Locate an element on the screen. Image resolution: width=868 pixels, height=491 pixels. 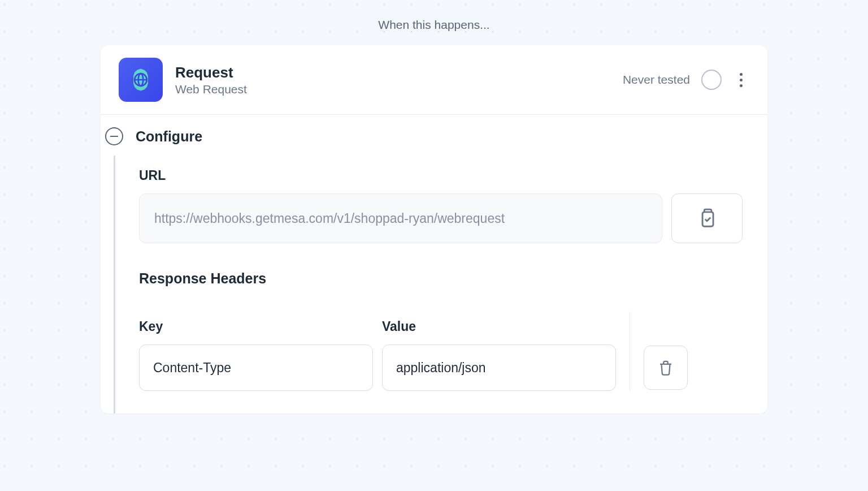
copy-url-button is located at coordinates (707, 218).